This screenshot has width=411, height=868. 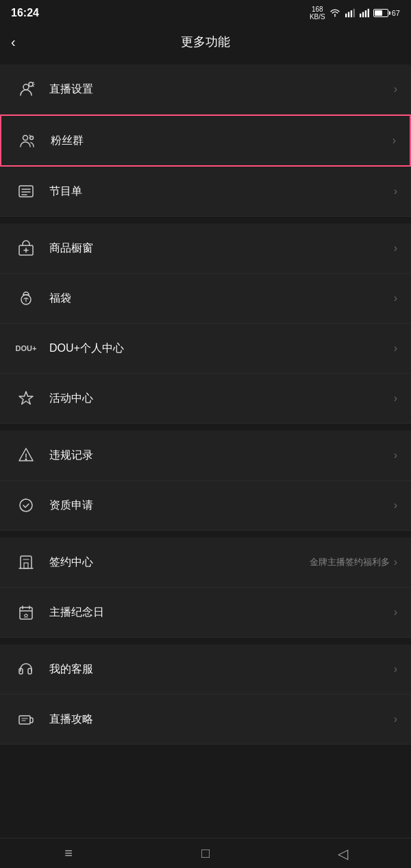 I want to click on signal-4g-icon, so click(x=350, y=13).